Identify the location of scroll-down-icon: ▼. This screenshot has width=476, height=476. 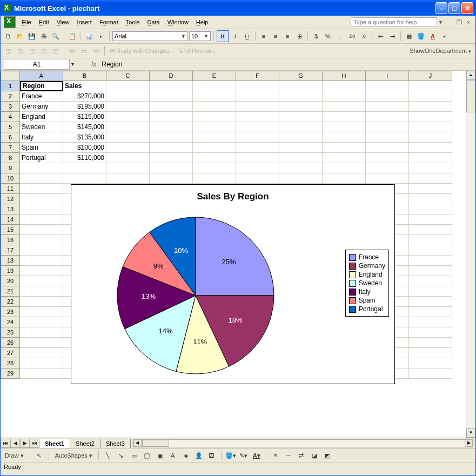
(471, 433).